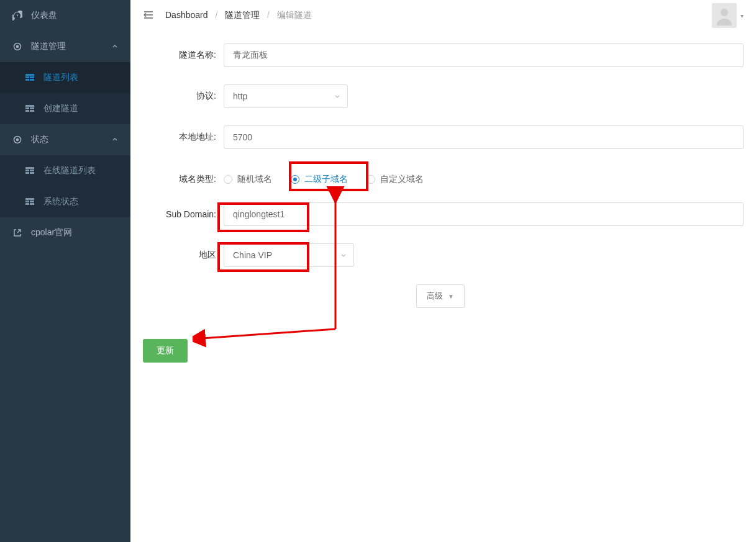  I want to click on radio-label: 随机域名, so click(255, 179).